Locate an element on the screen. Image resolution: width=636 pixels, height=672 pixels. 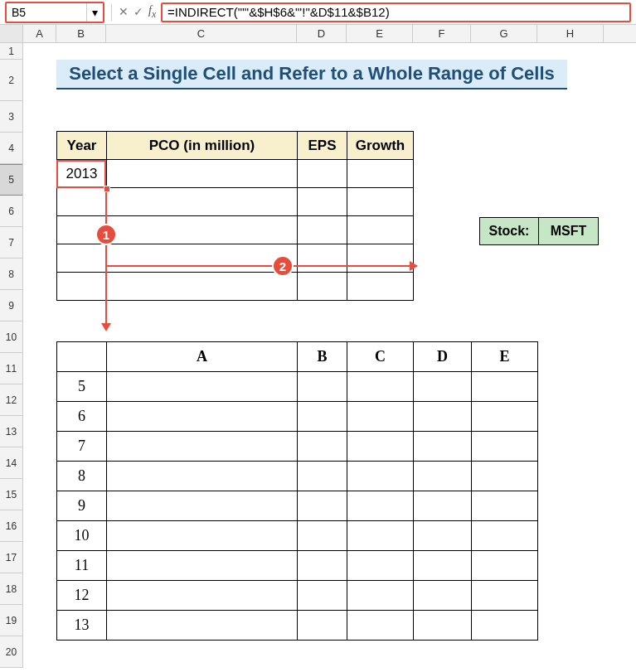
cell: 6 is located at coordinates (82, 417).